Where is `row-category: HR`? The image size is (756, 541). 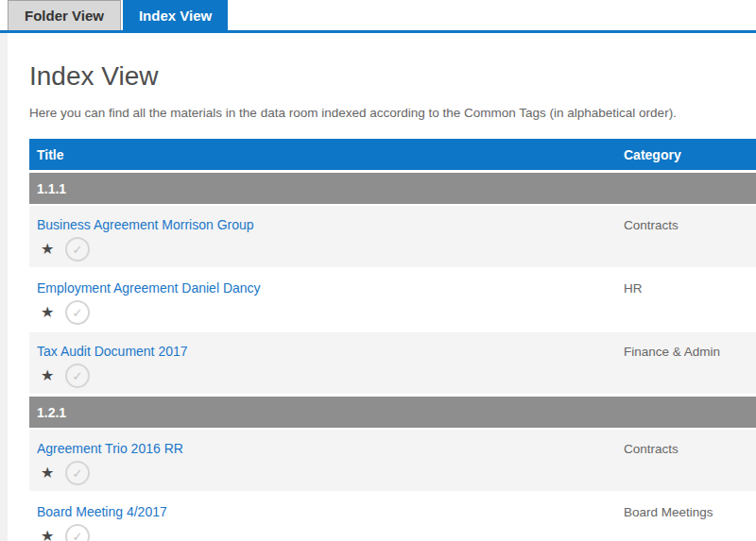
row-category: HR is located at coordinates (633, 289).